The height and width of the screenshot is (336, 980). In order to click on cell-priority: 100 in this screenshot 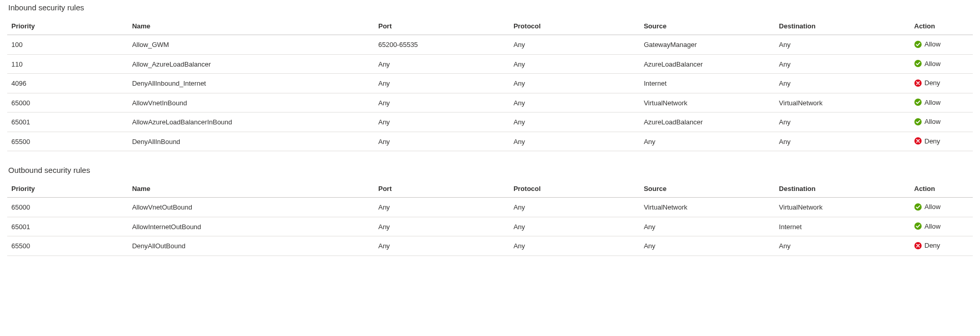, I will do `click(68, 45)`.